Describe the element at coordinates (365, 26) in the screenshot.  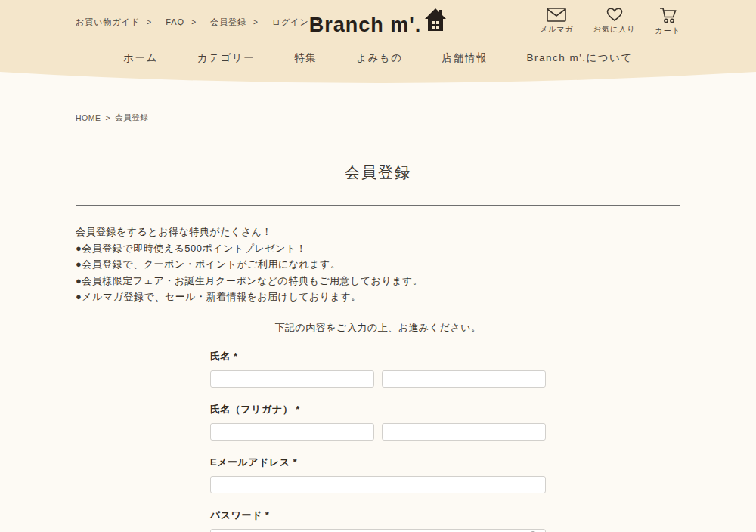
I see `logo-text: Branch m'.` at that location.